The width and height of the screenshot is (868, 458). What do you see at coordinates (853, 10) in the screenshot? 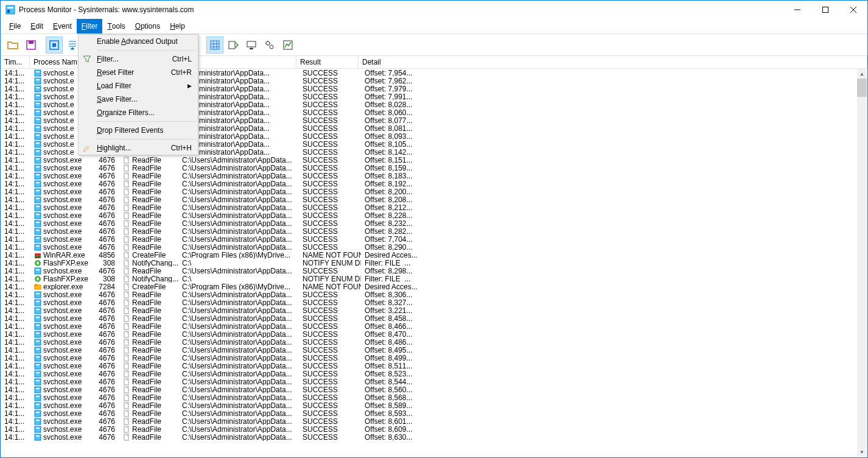
I see `close-button` at bounding box center [853, 10].